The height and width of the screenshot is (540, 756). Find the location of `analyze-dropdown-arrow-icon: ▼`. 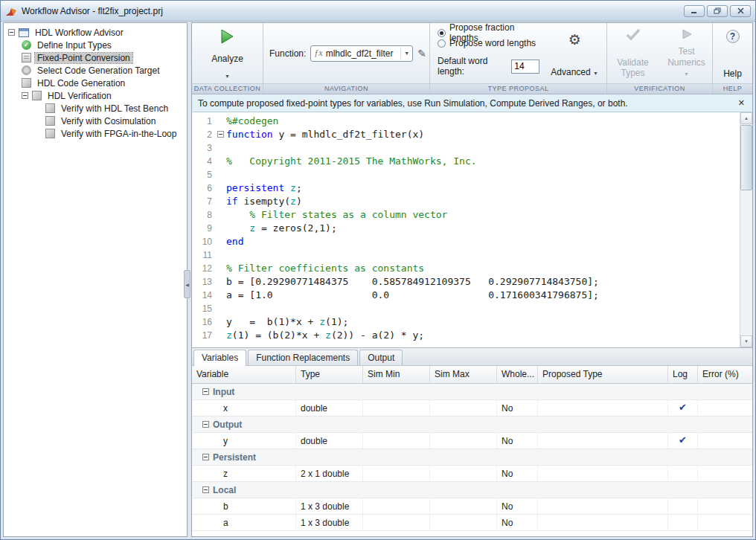

analyze-dropdown-arrow-icon: ▼ is located at coordinates (228, 76).